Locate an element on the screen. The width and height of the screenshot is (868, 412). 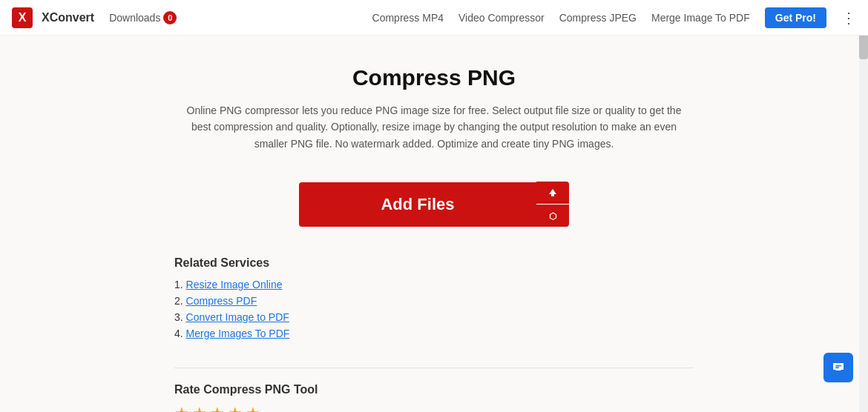
related-link-compress-pdf: Compress PDF is located at coordinates (222, 301).